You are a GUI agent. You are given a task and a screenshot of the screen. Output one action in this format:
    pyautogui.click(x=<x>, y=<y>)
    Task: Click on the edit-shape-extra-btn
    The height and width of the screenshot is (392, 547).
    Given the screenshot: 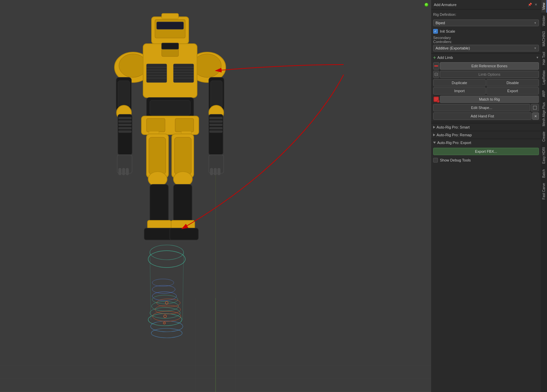 What is the action you would take?
    pyautogui.click(x=535, y=108)
    